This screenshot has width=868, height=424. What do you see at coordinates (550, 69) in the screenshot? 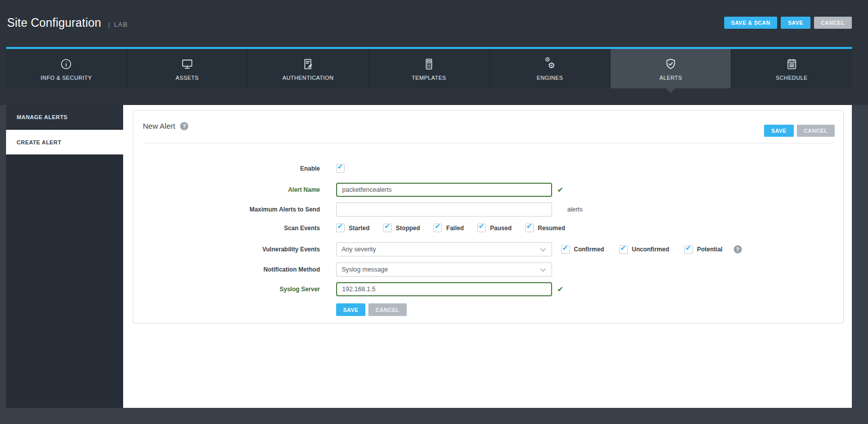
I see `tab-engines: ⚙⚙ ENGINES` at bounding box center [550, 69].